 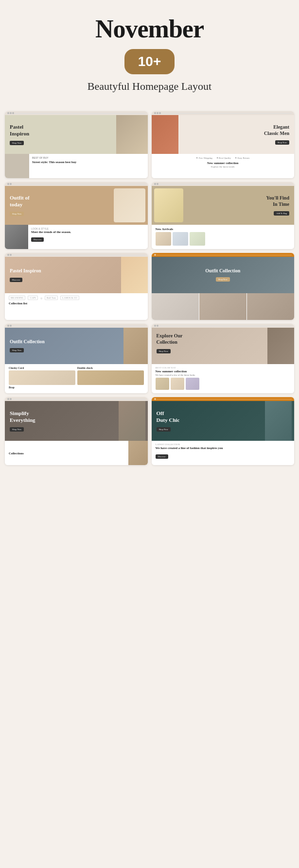 What do you see at coordinates (223, 275) in the screenshot?
I see `hero-text-block: Outfit Collection Shop Now` at bounding box center [223, 275].